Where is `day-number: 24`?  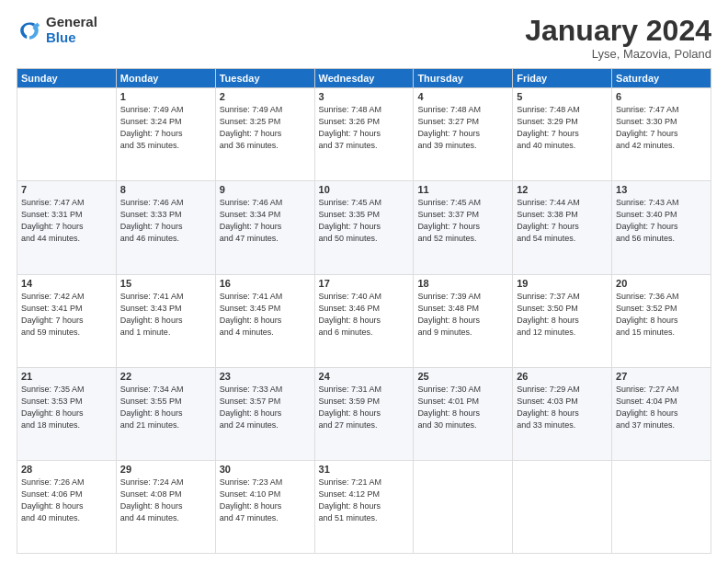
day-number: 24 is located at coordinates (364, 376).